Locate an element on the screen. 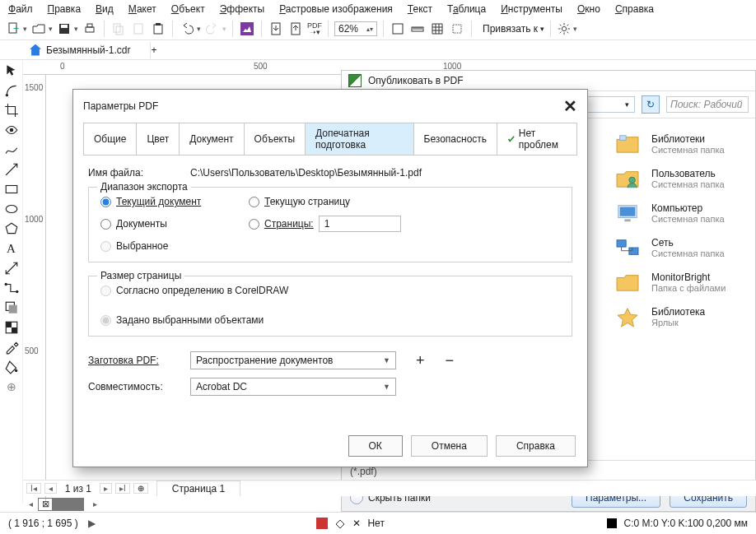  menu-table: Таблица is located at coordinates (466, 9).